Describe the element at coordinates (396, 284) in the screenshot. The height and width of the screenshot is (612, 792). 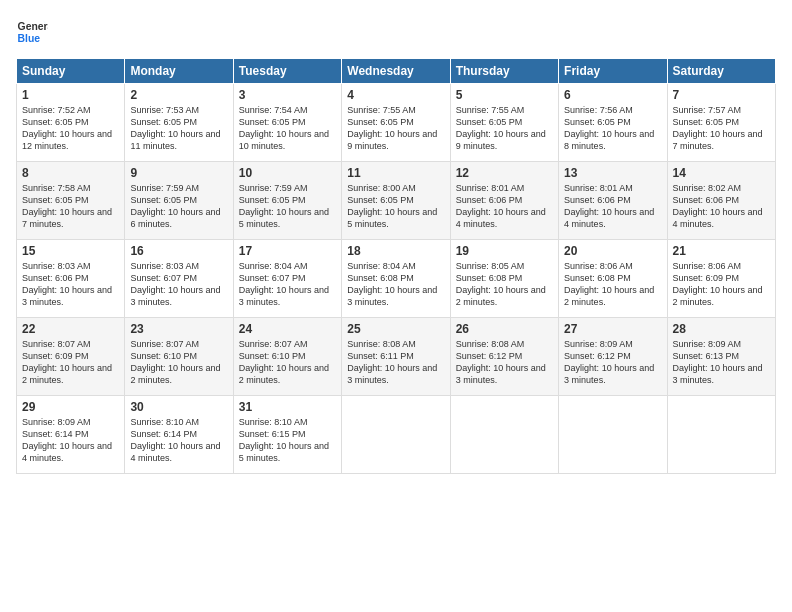
I see `day-info: Sunrise: 8:04 AMSunset: 6:08 PMDaylight:…` at that location.